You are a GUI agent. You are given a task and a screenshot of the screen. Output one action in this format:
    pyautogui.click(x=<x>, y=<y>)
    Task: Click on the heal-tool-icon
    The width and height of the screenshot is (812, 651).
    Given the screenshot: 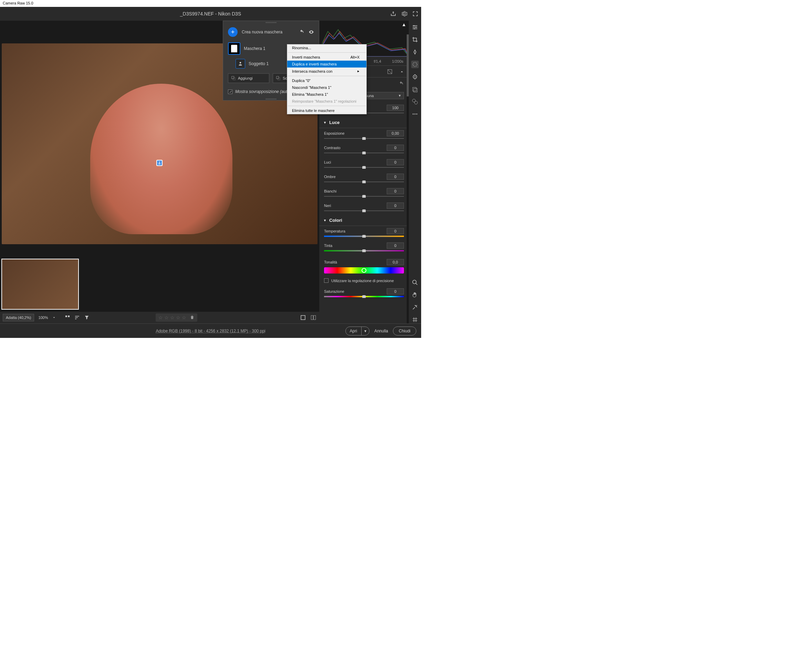 What is the action you would take?
    pyautogui.click(x=415, y=52)
    